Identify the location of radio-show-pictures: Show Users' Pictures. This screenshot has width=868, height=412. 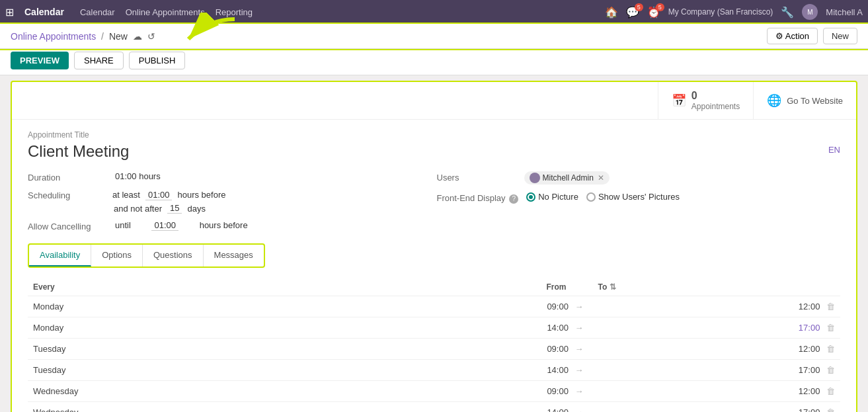
(633, 197).